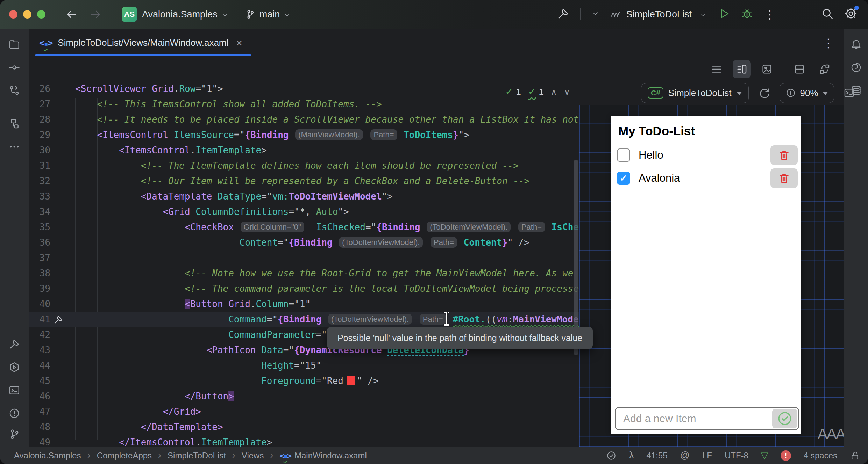 Image resolution: width=868 pixels, height=464 pixels. Describe the element at coordinates (40, 258) in the screenshot. I see `line-number: 37` at that location.